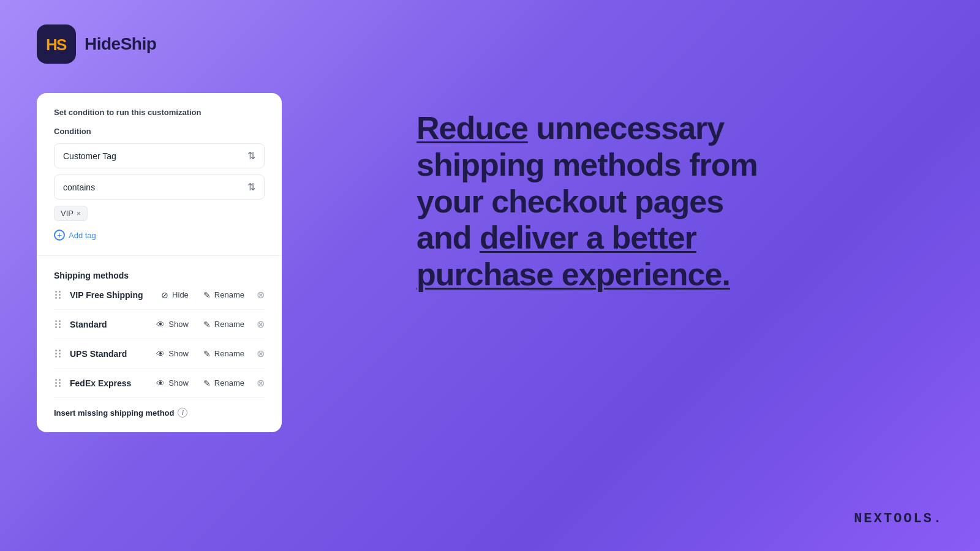 Image resolution: width=980 pixels, height=551 pixels. What do you see at coordinates (159, 213) in the screenshot?
I see `tag-area: VIP ×` at bounding box center [159, 213].